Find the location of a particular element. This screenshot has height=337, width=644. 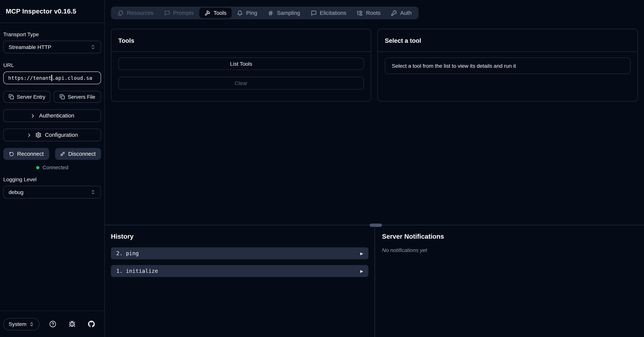

tab-auth: Auth is located at coordinates (402, 13).